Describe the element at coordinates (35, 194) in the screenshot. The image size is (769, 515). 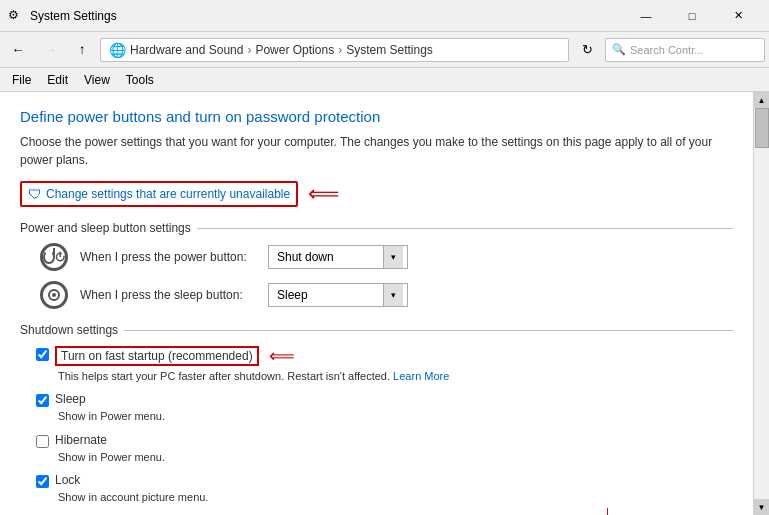
I see `shield-icon: 🛡` at that location.